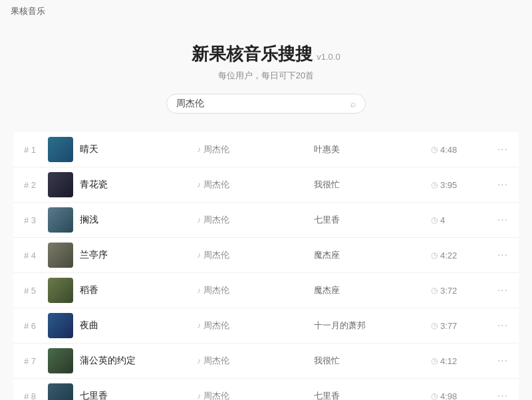  What do you see at coordinates (36, 221) in the screenshot?
I see `track-number: # 3` at bounding box center [36, 221].